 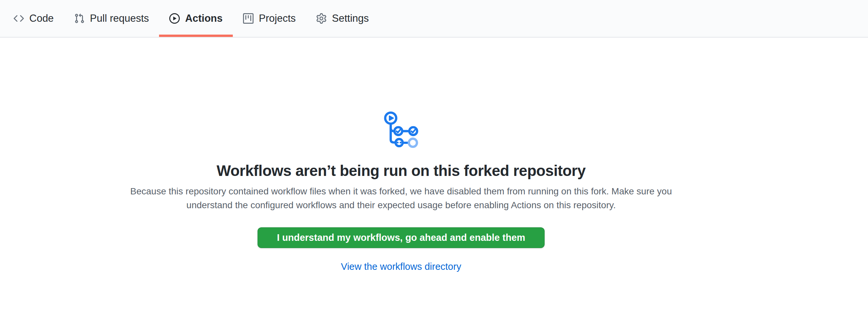 I want to click on tab-projects: Projects, so click(x=270, y=19).